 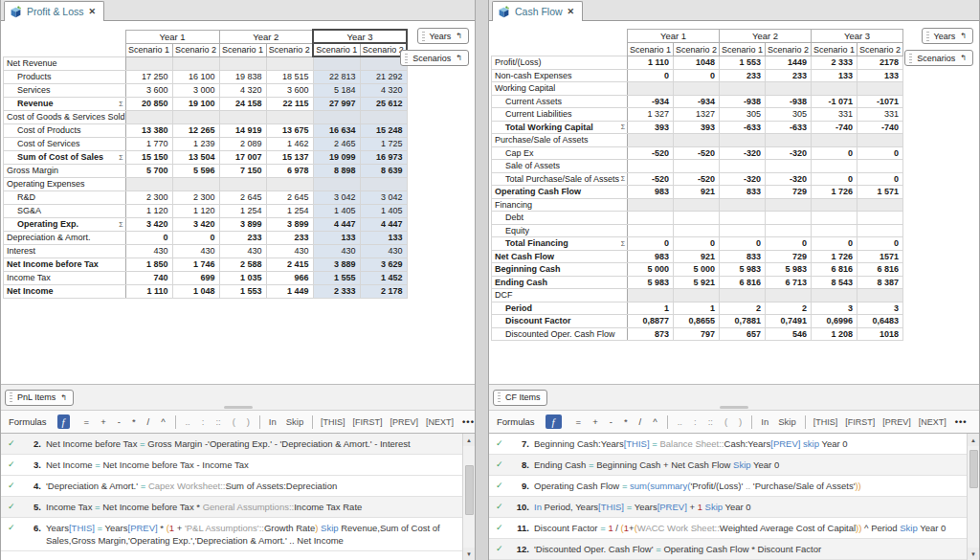 What do you see at coordinates (651, 115) in the screenshot?
I see `cell: 1 327` at bounding box center [651, 115].